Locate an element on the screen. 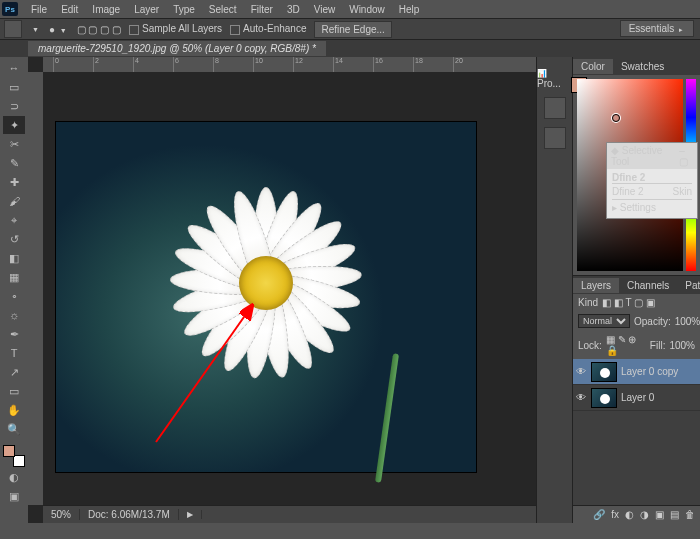  zoom-tool-icon: 🔍 is located at coordinates (14, 429).